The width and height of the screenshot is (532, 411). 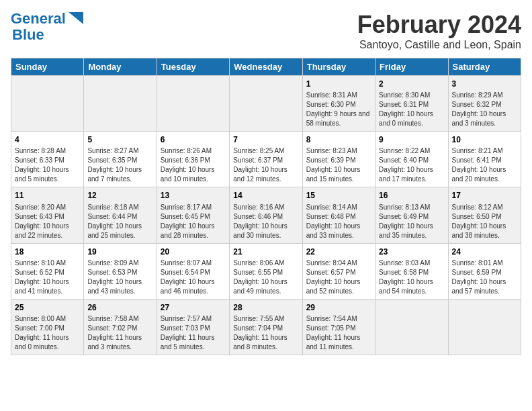 What do you see at coordinates (484, 271) in the screenshot?
I see `calendar-cell: 24Sunrise: 8:01 AM Sunset: 6:59 PM Dayli…` at bounding box center [484, 271].